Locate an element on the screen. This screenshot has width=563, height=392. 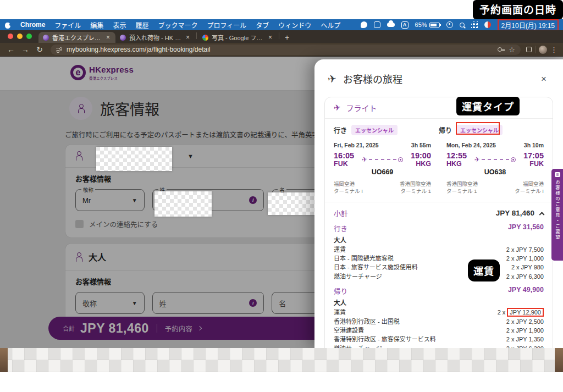
tab-checked-baggage: 預入れ荷物 - HK Express × is located at coordinates (155, 37).